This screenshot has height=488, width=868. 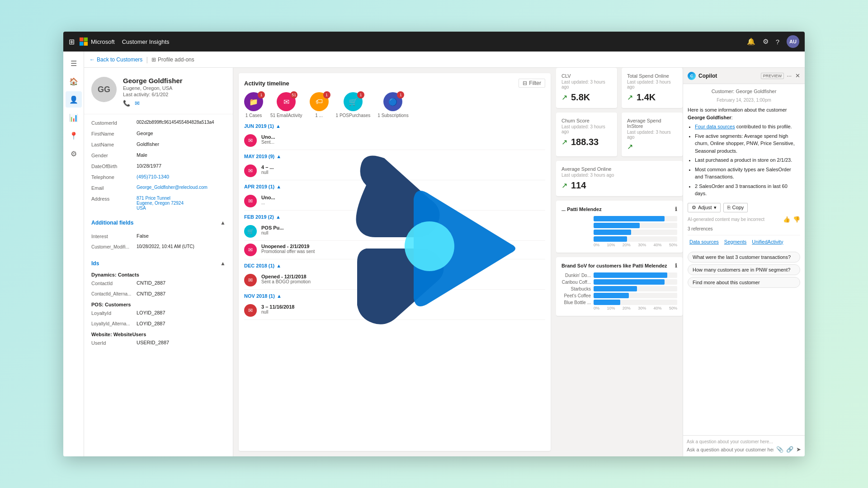 What do you see at coordinates (74, 117) in the screenshot?
I see `sidebar-icon-analytics: 📊` at bounding box center [74, 117].